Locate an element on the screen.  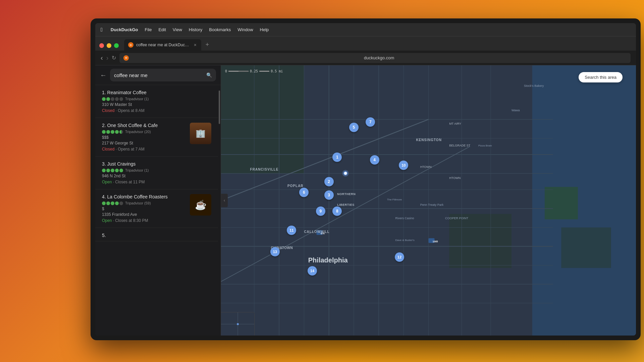
edit-menu: Edit is located at coordinates (162, 29).